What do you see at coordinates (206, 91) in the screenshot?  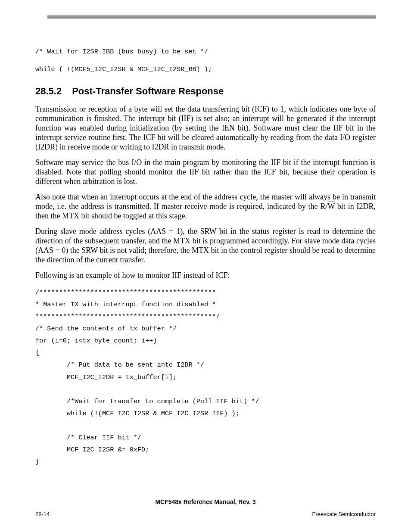 I see `section-heading: 28.5.2Post-Transfer Software Response` at bounding box center [206, 91].